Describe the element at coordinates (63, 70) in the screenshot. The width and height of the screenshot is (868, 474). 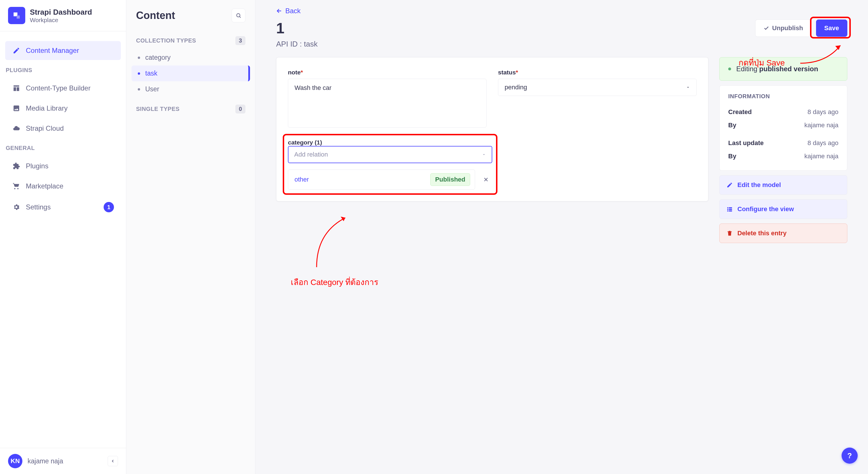
I see `nav-section-plugins: PLUGINS` at that location.